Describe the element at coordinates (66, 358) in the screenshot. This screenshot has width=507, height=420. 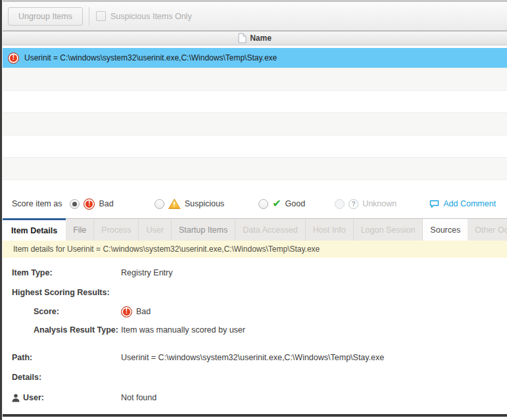
I see `path-label: Path:` at that location.